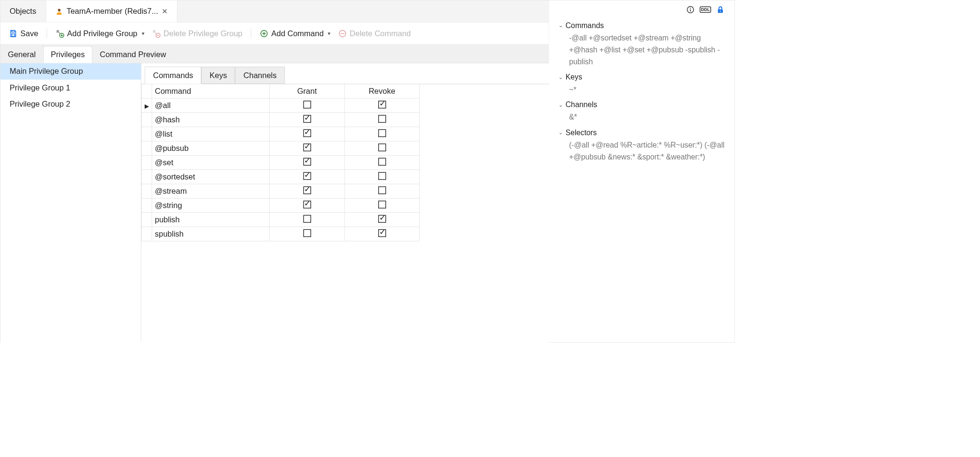  What do you see at coordinates (329, 33) in the screenshot?
I see `chevron-down-icon: ▾` at bounding box center [329, 33].